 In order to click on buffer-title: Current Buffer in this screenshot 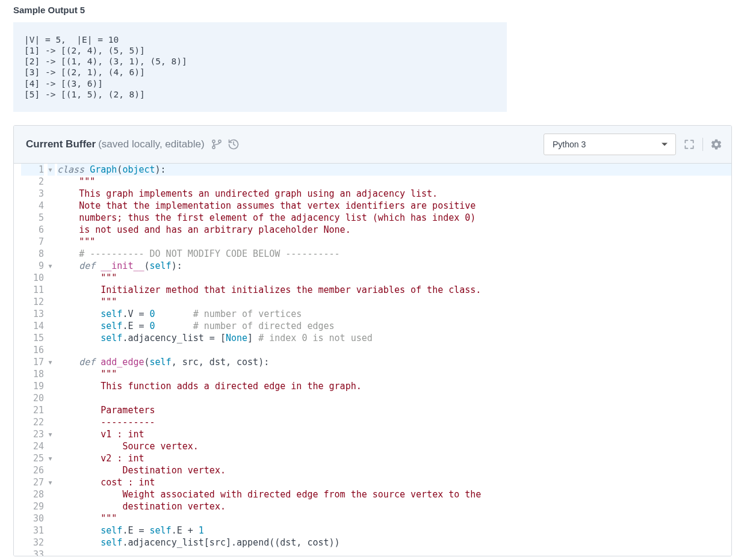, I will do `click(61, 144)`.